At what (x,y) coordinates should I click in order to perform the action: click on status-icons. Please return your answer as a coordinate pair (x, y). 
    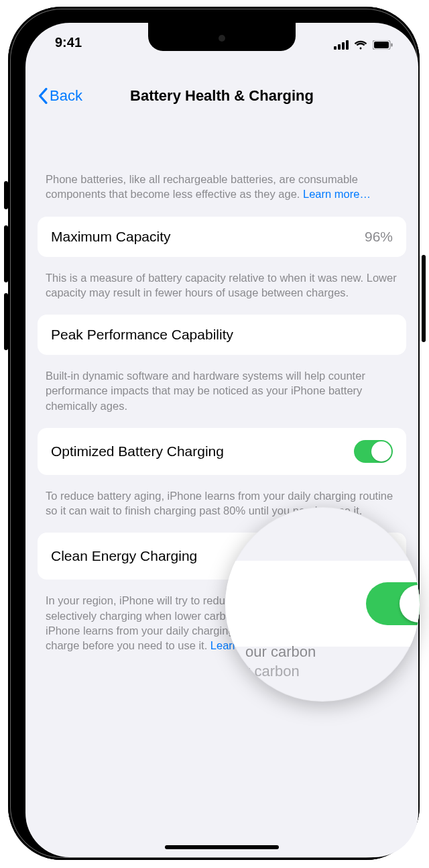
    Looking at the image, I should click on (363, 42).